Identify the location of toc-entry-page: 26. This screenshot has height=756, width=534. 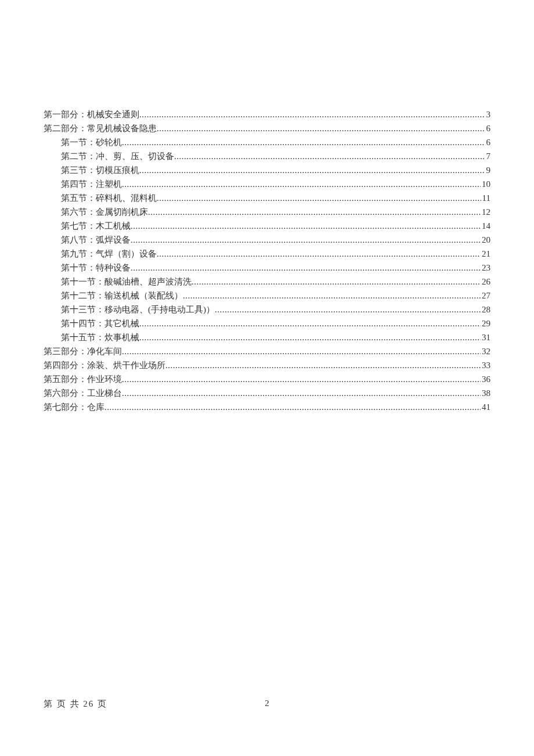
(485, 282).